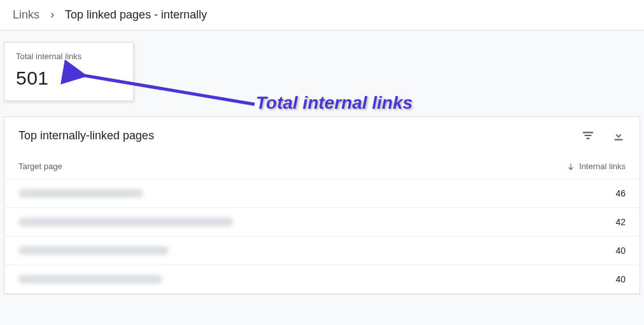  Describe the element at coordinates (41, 167) in the screenshot. I see `column-target-page: Target page` at that location.